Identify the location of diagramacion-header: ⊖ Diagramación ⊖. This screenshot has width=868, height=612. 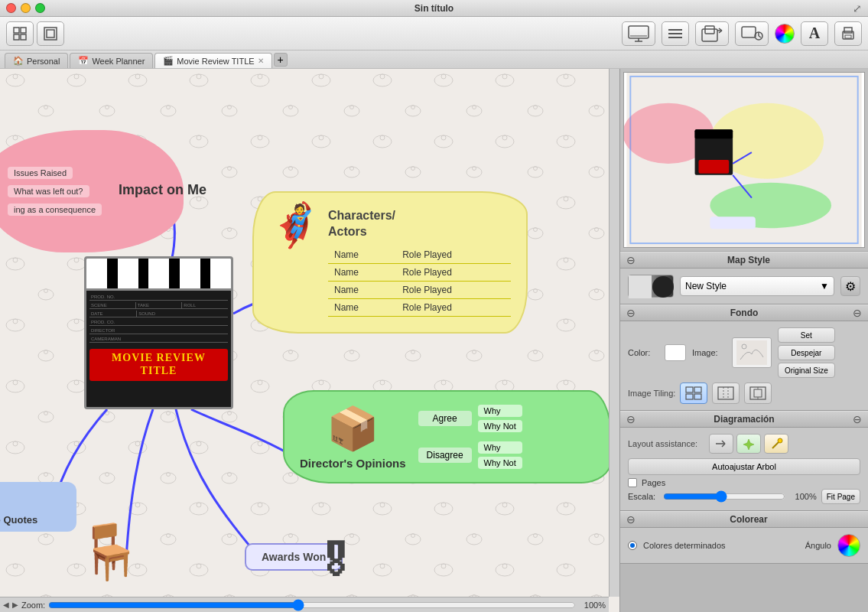
(744, 419).